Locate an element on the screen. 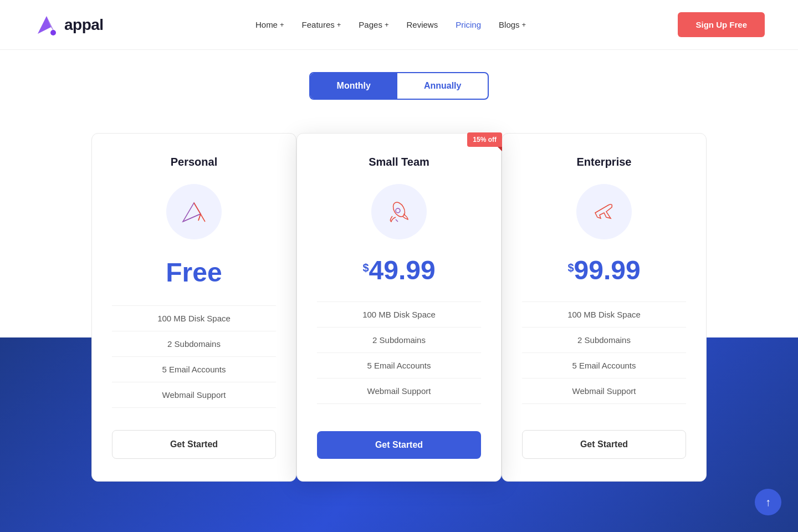  plan-personal-icon-circle is located at coordinates (194, 212).